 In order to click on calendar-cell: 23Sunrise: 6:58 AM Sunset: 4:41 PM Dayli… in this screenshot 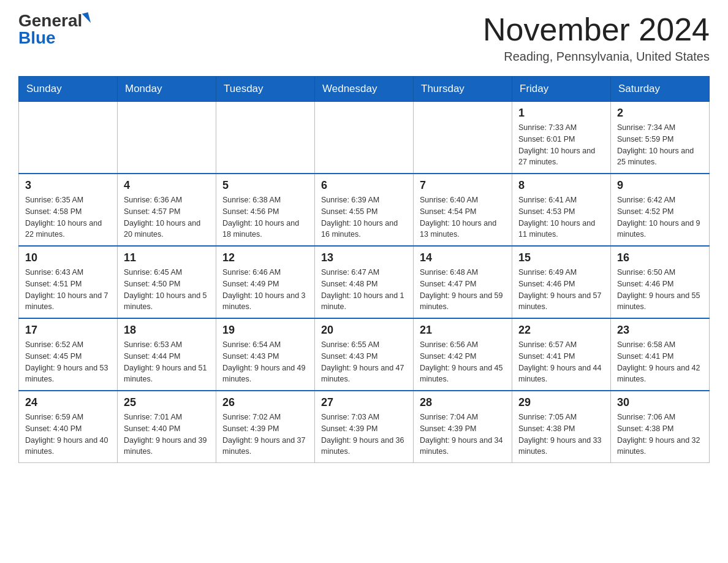, I will do `click(661, 354)`.